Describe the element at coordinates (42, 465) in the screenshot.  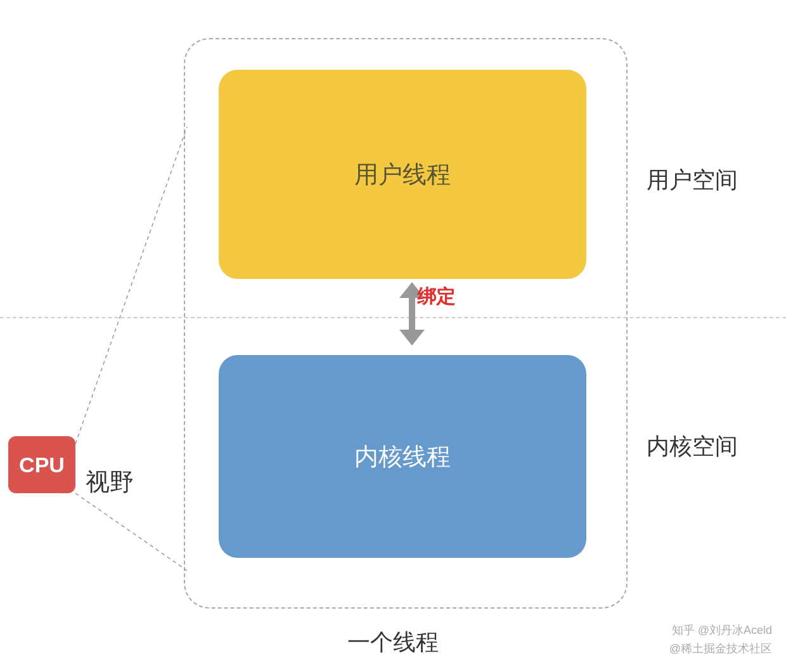
I see `cpu-label: CPU` at that location.